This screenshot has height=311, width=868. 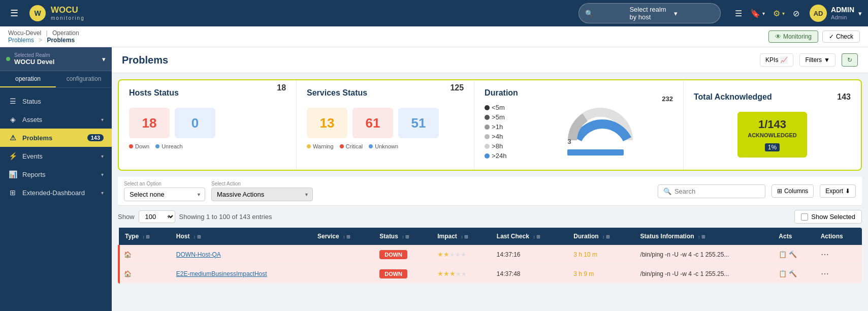 I want to click on host-link: E2E-mediumBusinessImpactHost, so click(x=221, y=274).